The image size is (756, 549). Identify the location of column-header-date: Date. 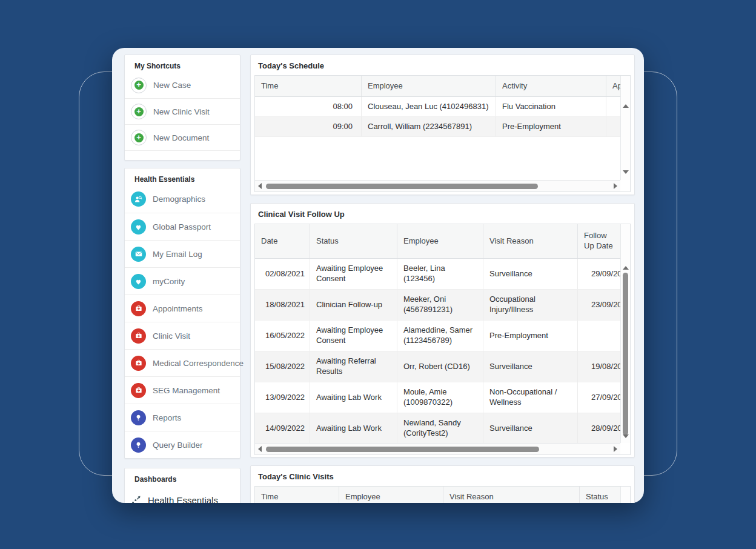
(282, 241).